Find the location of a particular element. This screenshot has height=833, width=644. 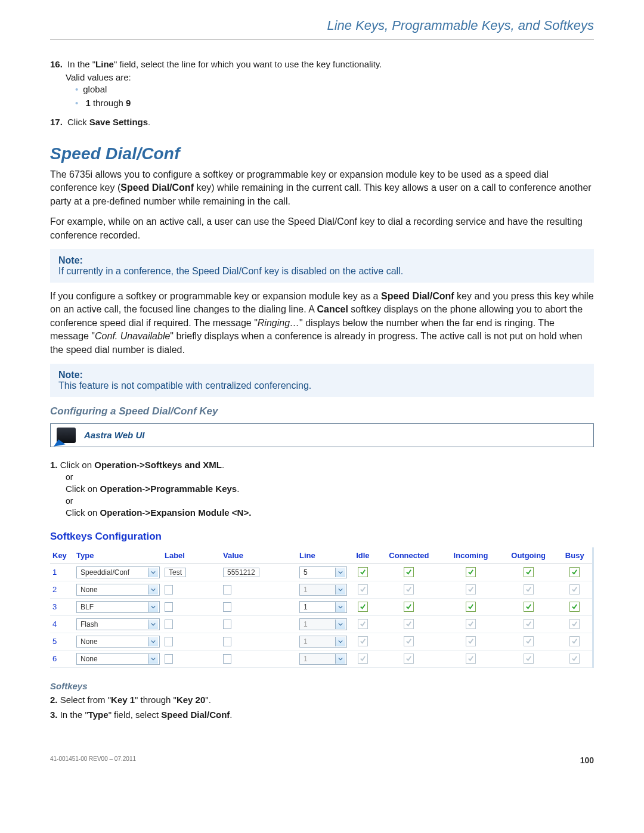

s2c: . is located at coordinates (238, 489).